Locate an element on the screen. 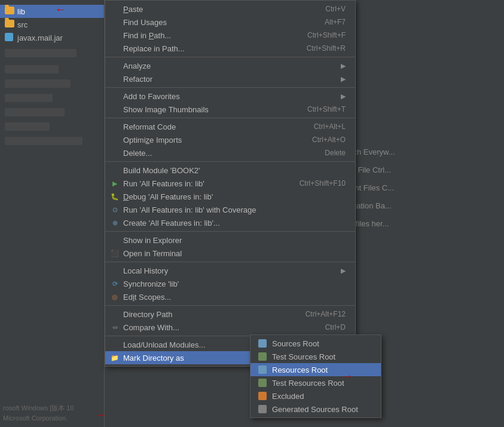 This screenshot has width=504, height=427. find-usages-label: Find Usages is located at coordinates (145, 23).